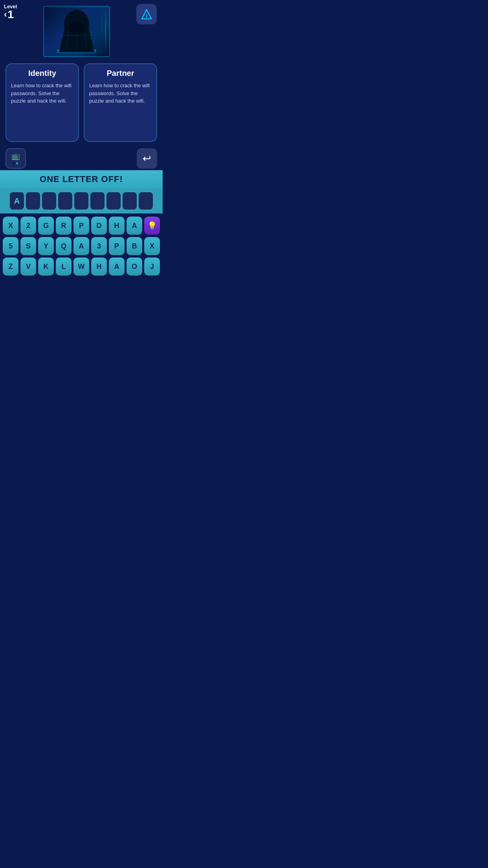 This screenshot has width=488, height=868. What do you see at coordinates (46, 246) in the screenshot?
I see `key-Y: Y` at bounding box center [46, 246].